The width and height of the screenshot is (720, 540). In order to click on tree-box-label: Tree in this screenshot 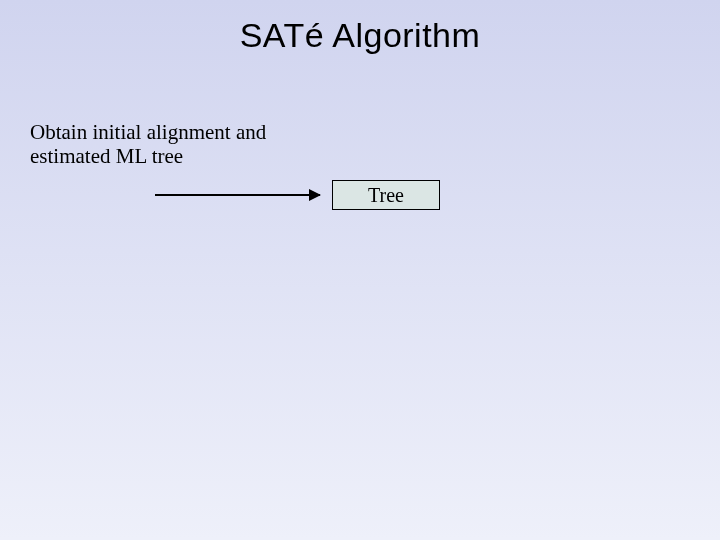, I will do `click(386, 196)`.